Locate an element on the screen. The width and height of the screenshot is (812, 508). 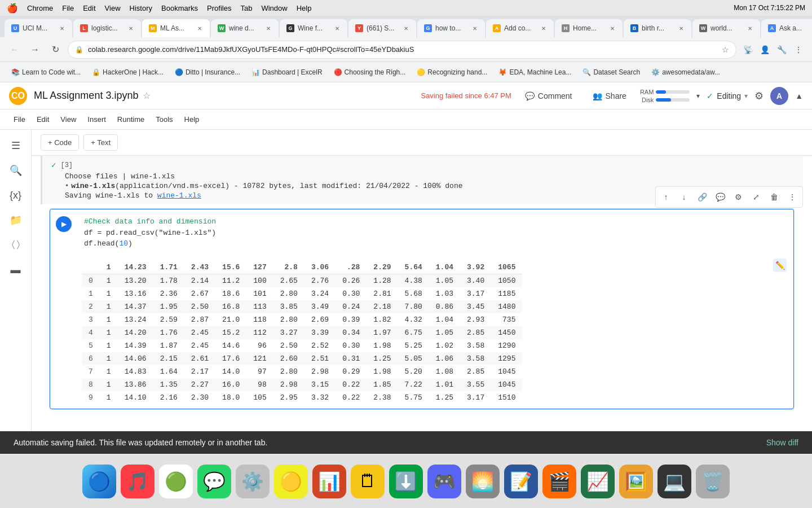
dock-finder: 🔵 is located at coordinates (99, 481).